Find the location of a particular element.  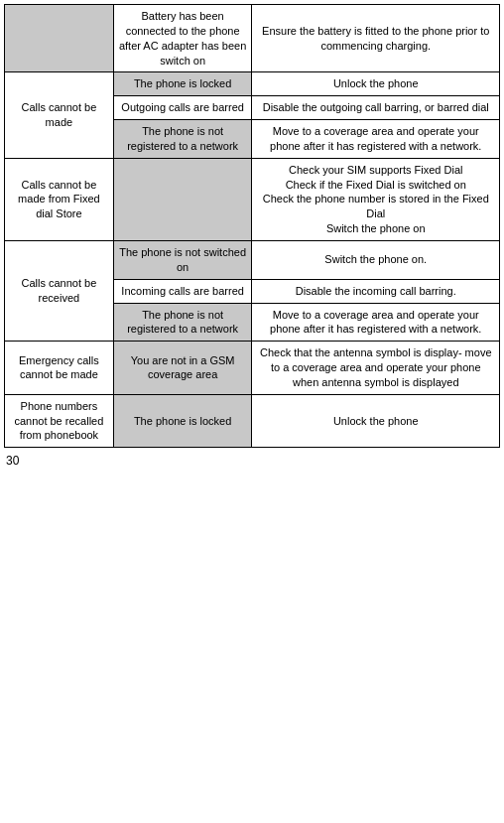

col1-cell: Emergency calls cannot be made is located at coordinates (60, 368).